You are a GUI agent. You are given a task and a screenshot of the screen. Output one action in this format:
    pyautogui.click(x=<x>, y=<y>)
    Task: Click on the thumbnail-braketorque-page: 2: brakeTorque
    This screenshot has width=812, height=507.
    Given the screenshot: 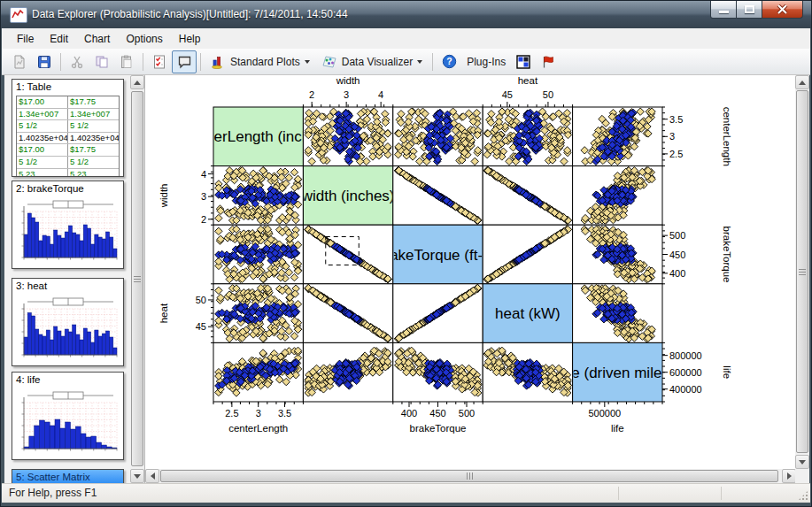 What is the action you would take?
    pyautogui.click(x=67, y=225)
    